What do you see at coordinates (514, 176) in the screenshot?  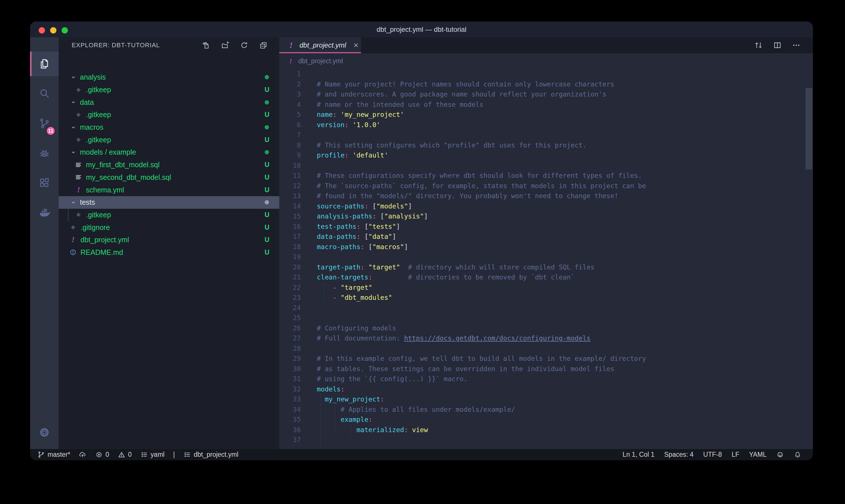 I see `code-line: 11# These configurations specify where d…` at bounding box center [514, 176].